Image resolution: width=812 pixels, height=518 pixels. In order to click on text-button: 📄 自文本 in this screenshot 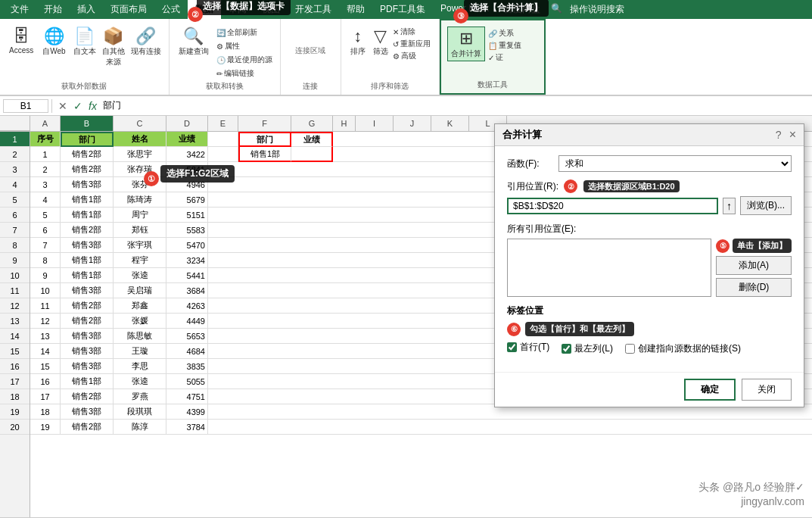, I will do `click(85, 42)`.